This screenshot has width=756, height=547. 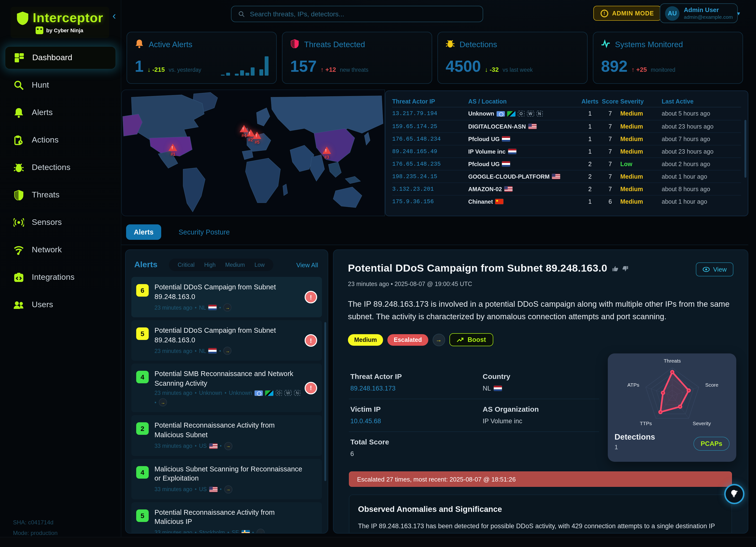 I want to click on thumbs-down-icon, so click(x=625, y=269).